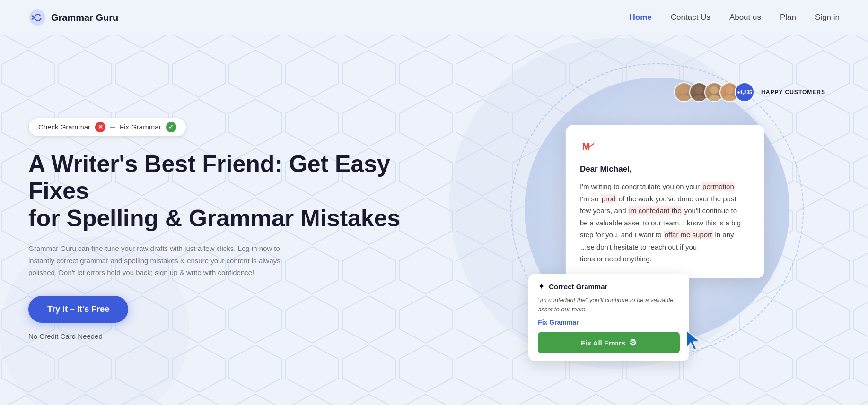  What do you see at coordinates (214, 218) in the screenshot?
I see `headline-line2: for Spelling & Grammar Mistakes` at bounding box center [214, 218].